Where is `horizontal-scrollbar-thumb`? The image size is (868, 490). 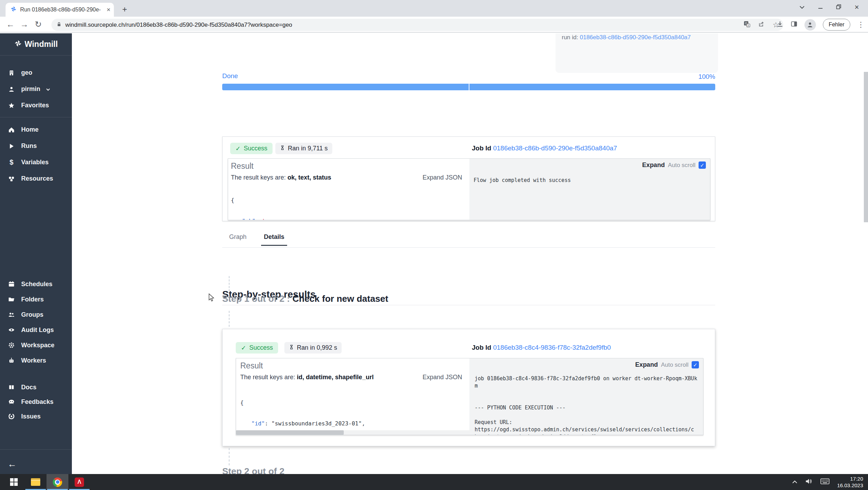
horizontal-scrollbar-thumb is located at coordinates (290, 433).